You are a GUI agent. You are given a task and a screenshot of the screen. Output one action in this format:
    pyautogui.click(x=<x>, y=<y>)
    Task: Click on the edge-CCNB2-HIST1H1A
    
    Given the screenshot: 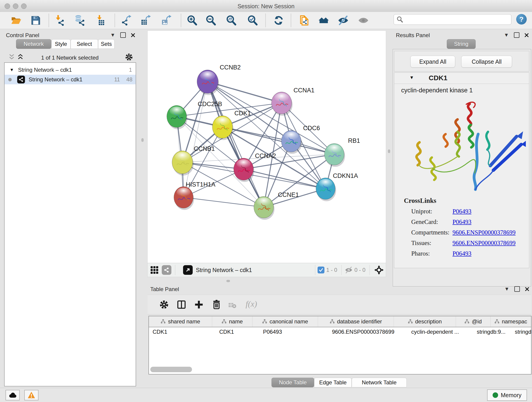 What is the action you would take?
    pyautogui.click(x=196, y=140)
    